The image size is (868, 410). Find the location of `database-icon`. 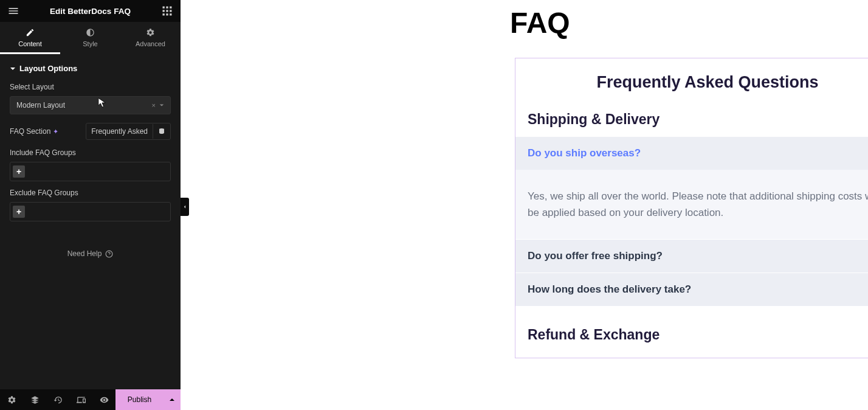

database-icon is located at coordinates (162, 131).